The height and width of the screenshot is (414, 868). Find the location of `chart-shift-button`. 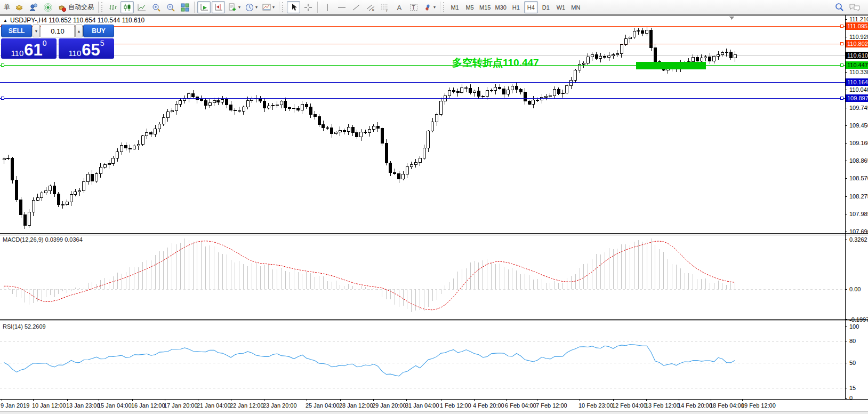

chart-shift-button is located at coordinates (219, 7).